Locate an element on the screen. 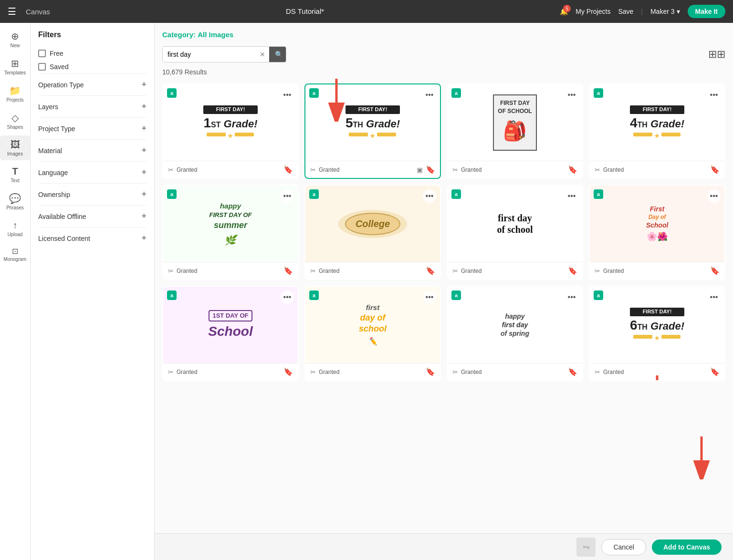 The height and width of the screenshot is (560, 733). grid-toggle-button: ⊞⊞ is located at coordinates (717, 54).